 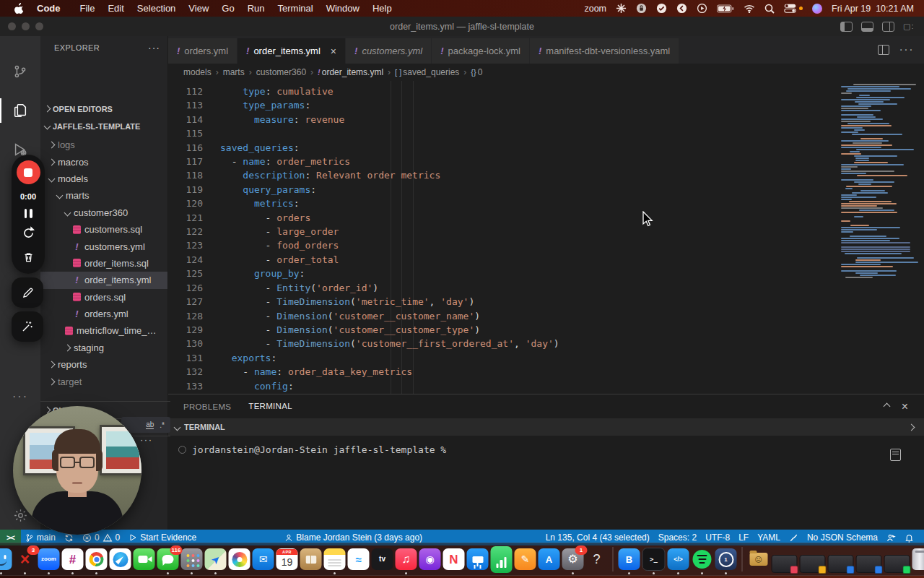 What do you see at coordinates (154, 48) in the screenshot?
I see `explorer-more-actions-icon: ···` at bounding box center [154, 48].